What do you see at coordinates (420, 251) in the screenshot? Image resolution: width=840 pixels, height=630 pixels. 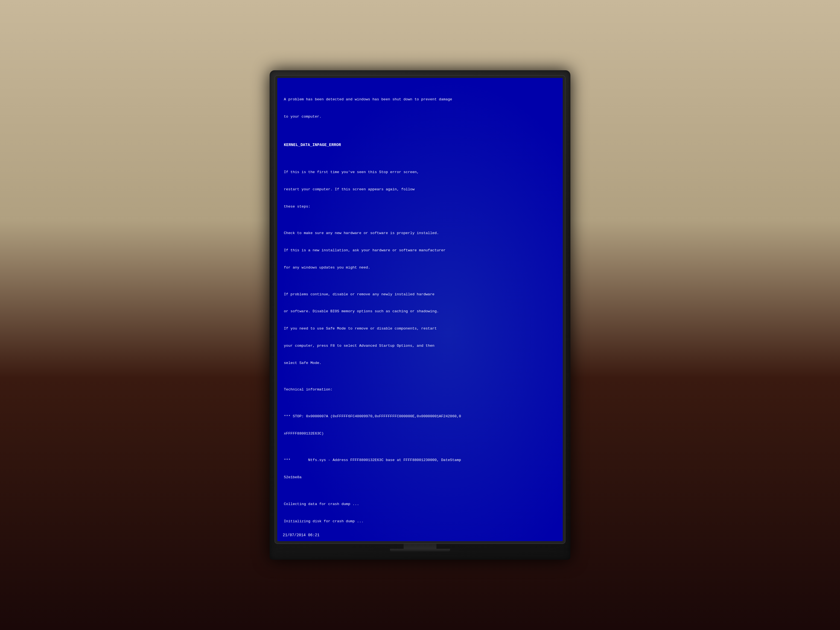 I see `bsod-para2-line2: If this is a new installation, ask your …` at bounding box center [420, 251].